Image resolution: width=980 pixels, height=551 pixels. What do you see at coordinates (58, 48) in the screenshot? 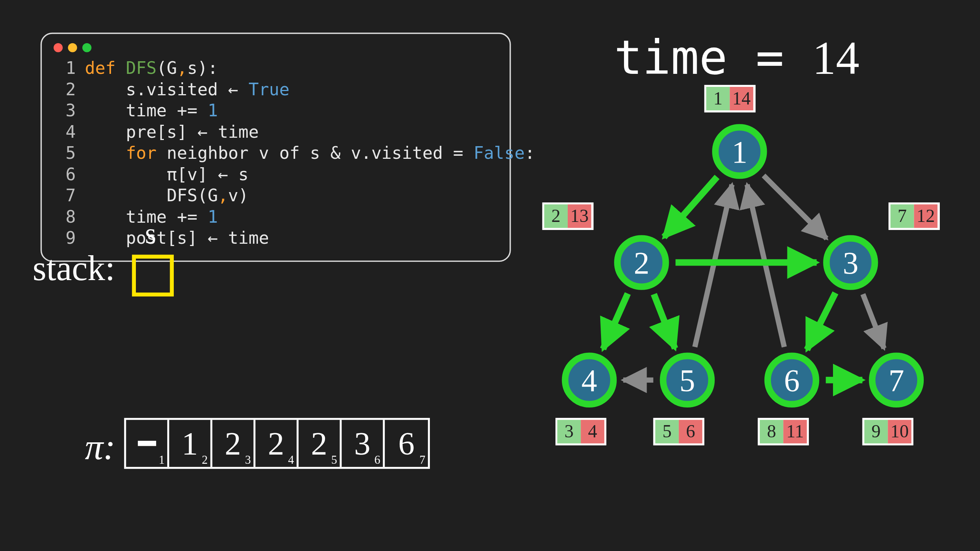
I see `close-icon` at bounding box center [58, 48].